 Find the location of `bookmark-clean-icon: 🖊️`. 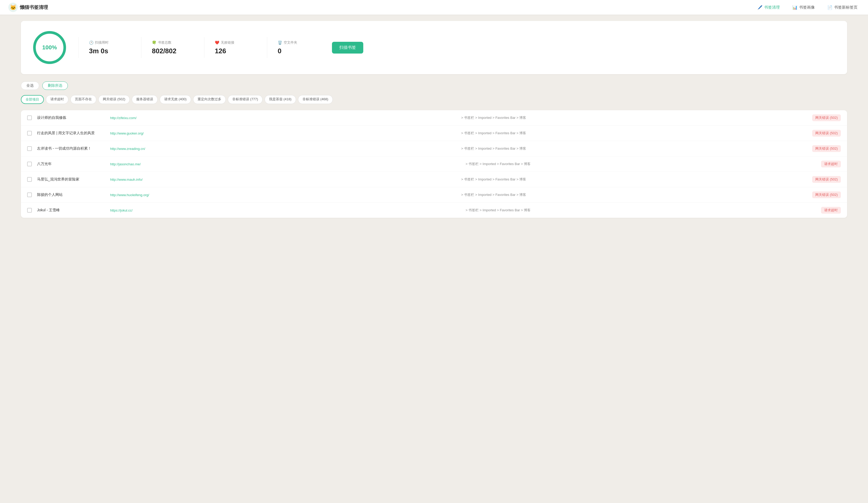

bookmark-clean-icon: 🖊️ is located at coordinates (760, 8).